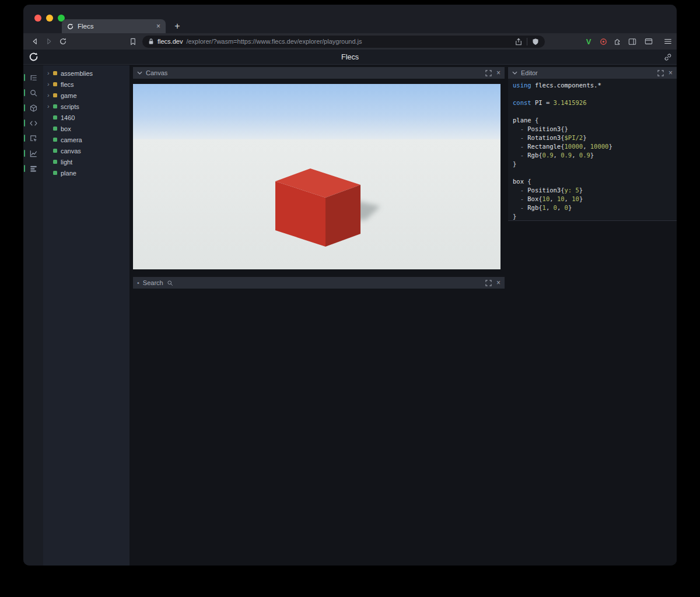  I want to click on app-sidebar, so click(33, 315).